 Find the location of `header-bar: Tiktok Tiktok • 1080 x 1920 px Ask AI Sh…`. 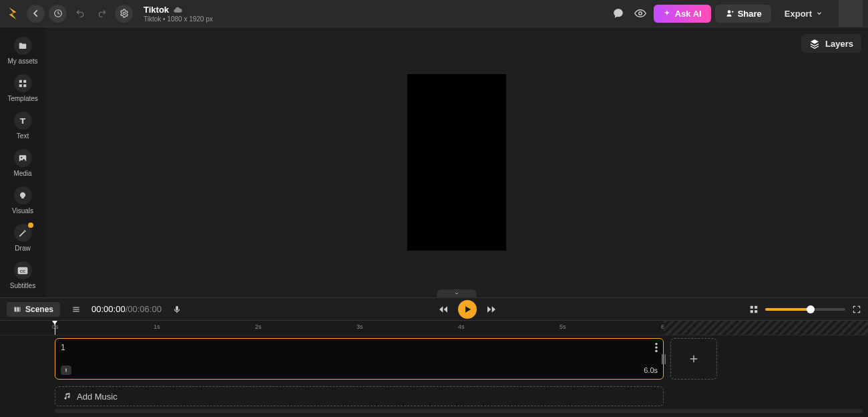

header-bar: Tiktok Tiktok • 1080 x 1920 px Ask AI Sh… is located at coordinates (434, 13).